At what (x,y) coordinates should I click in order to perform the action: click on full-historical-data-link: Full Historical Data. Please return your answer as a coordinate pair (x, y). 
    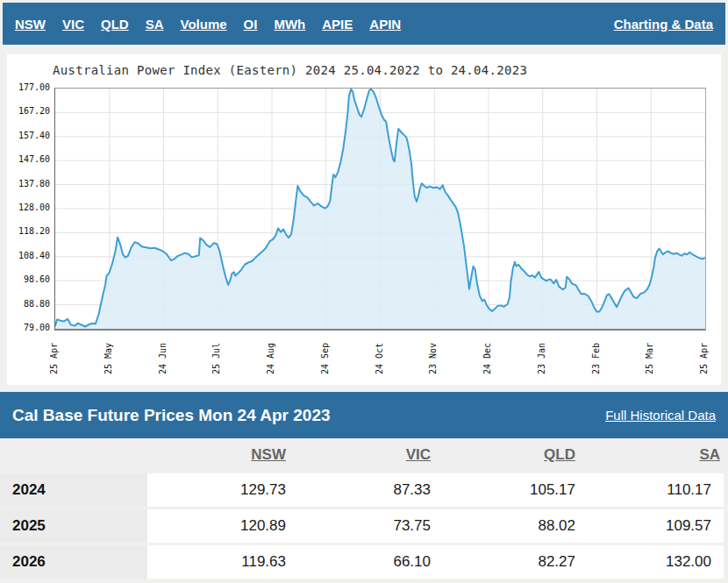
    Looking at the image, I should click on (660, 416).